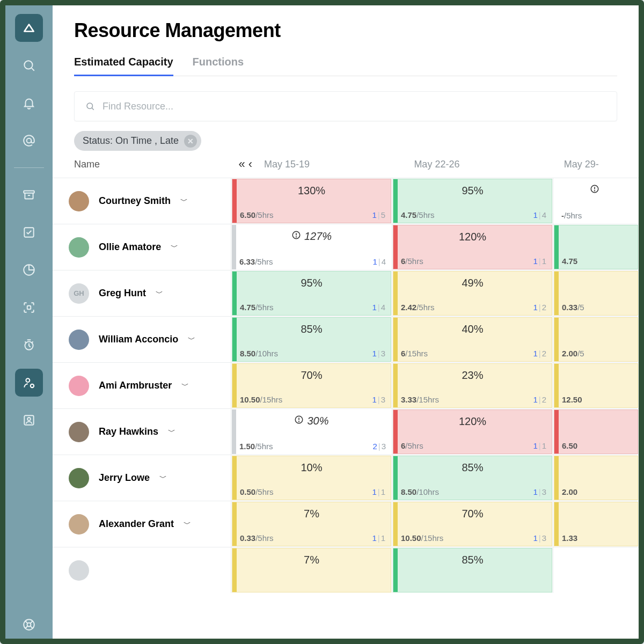  What do you see at coordinates (354, 106) in the screenshot?
I see `search-input` at bounding box center [354, 106].